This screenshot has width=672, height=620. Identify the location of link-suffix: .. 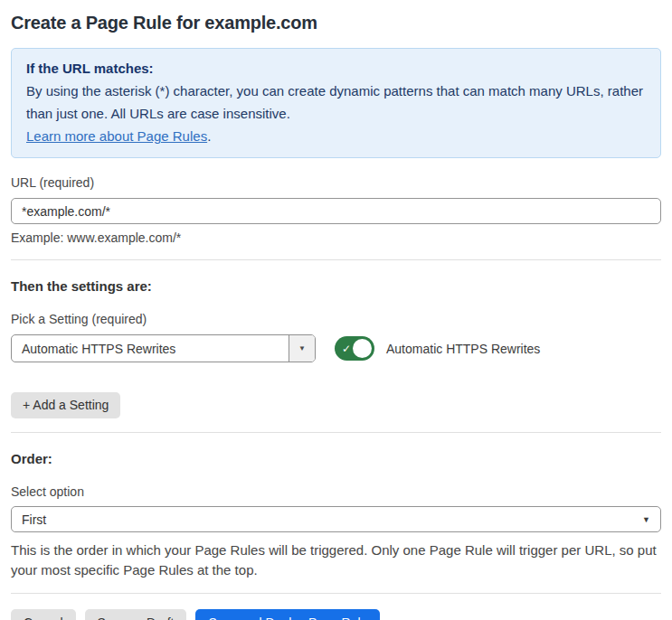
(209, 136).